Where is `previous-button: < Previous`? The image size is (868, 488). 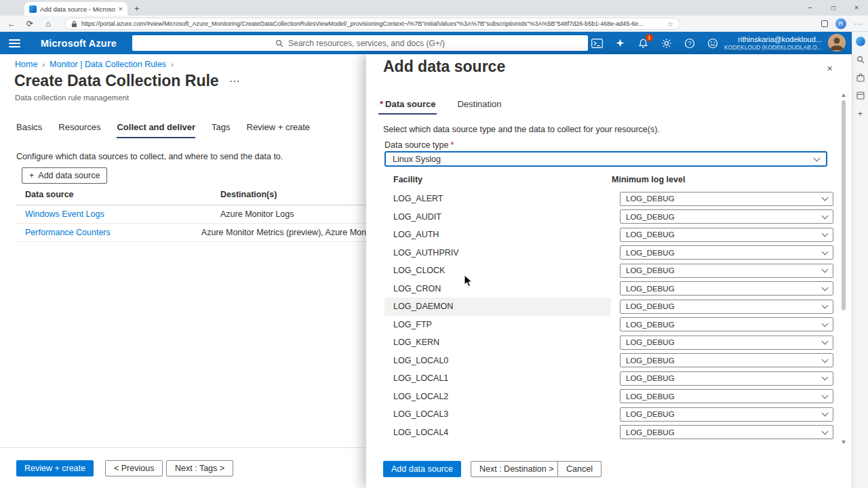
previous-button: < Previous is located at coordinates (134, 468).